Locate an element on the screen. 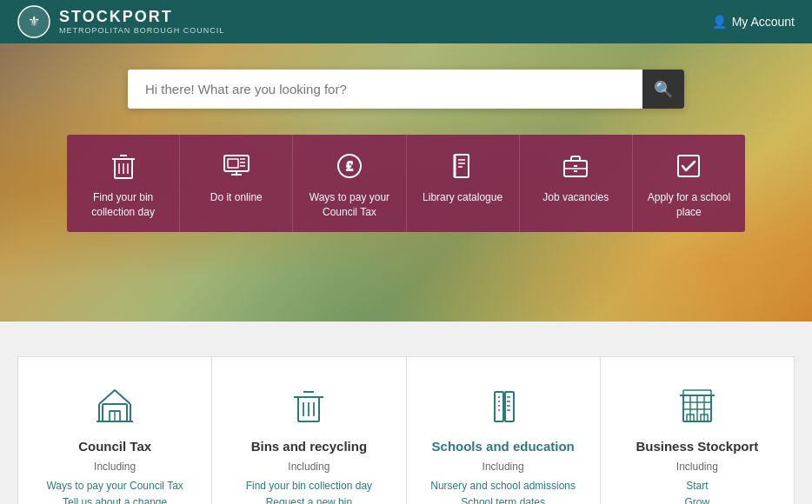  quick-link-find-bin: Find your bincollection day is located at coordinates (123, 183).